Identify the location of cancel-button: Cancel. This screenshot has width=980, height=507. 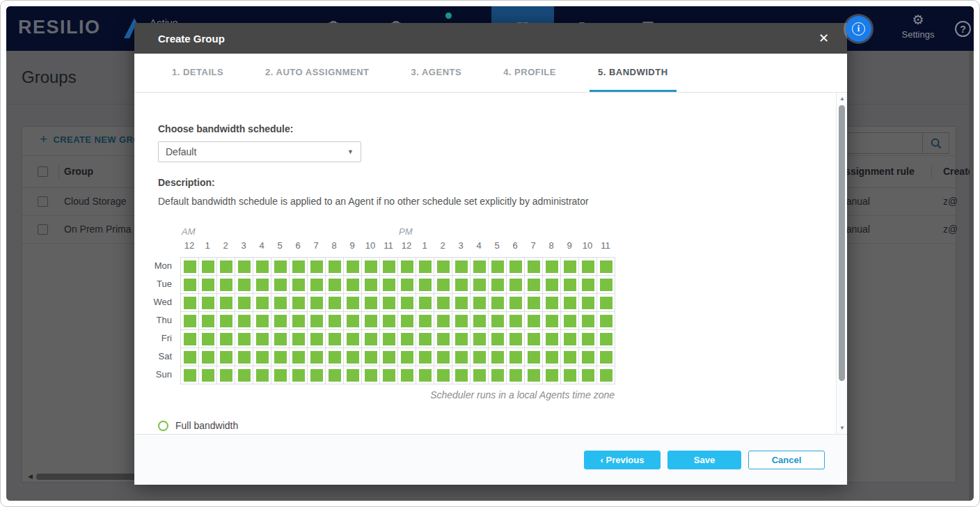
(787, 460).